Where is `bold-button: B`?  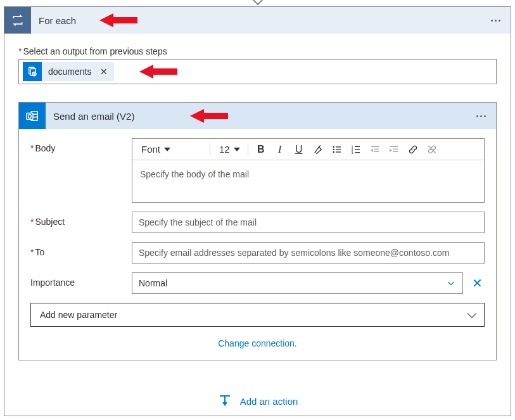
bold-button: B is located at coordinates (261, 150).